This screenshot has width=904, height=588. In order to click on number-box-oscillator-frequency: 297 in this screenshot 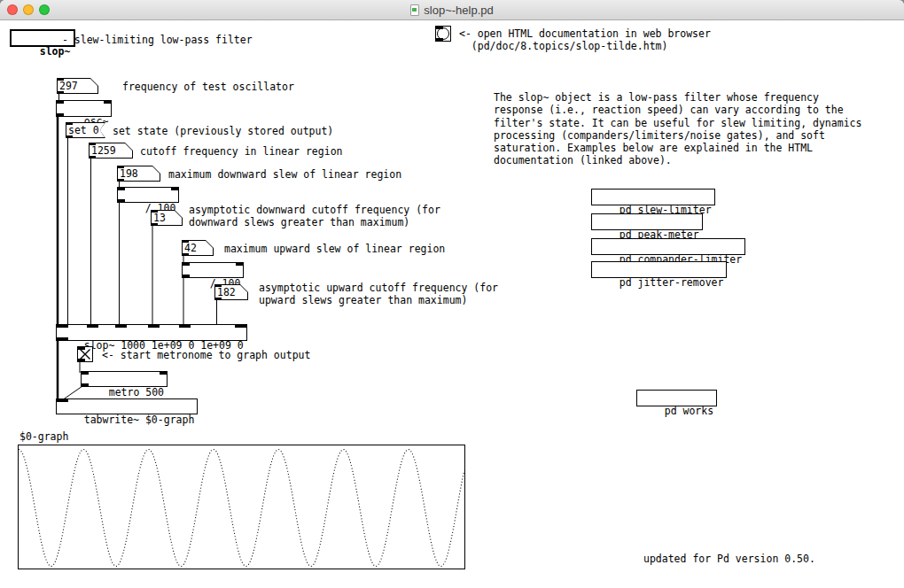, I will do `click(78, 86)`.